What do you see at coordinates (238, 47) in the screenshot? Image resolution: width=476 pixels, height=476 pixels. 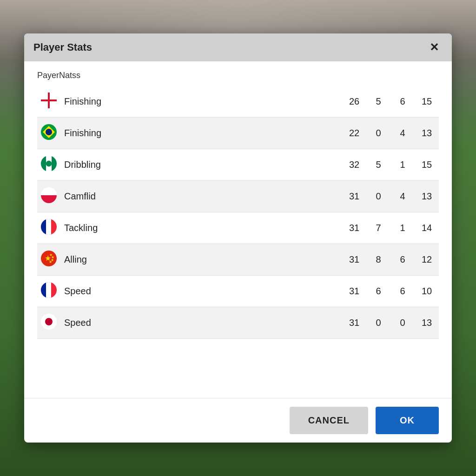 I see `dialog-header: Player Stats ✕` at bounding box center [238, 47].